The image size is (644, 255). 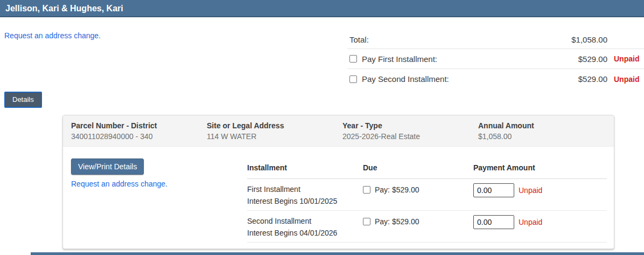 What do you see at coordinates (583, 59) in the screenshot?
I see `first-installment-amount: $529.00` at bounding box center [583, 59].